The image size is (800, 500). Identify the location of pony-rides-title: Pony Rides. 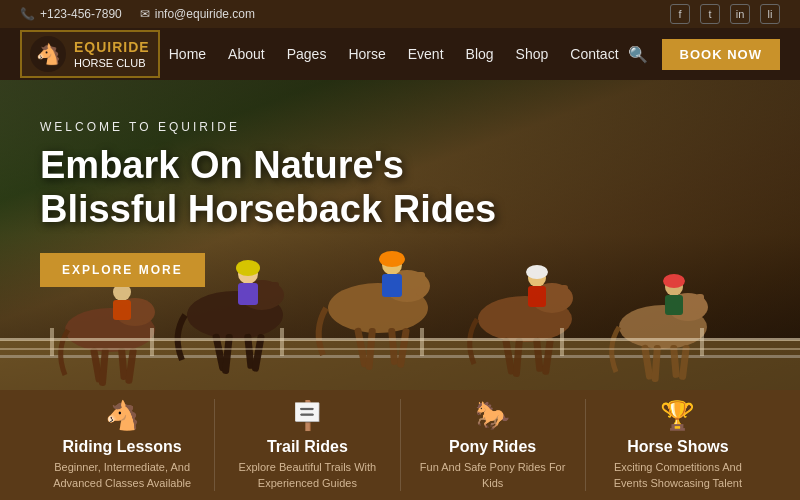
(492, 447).